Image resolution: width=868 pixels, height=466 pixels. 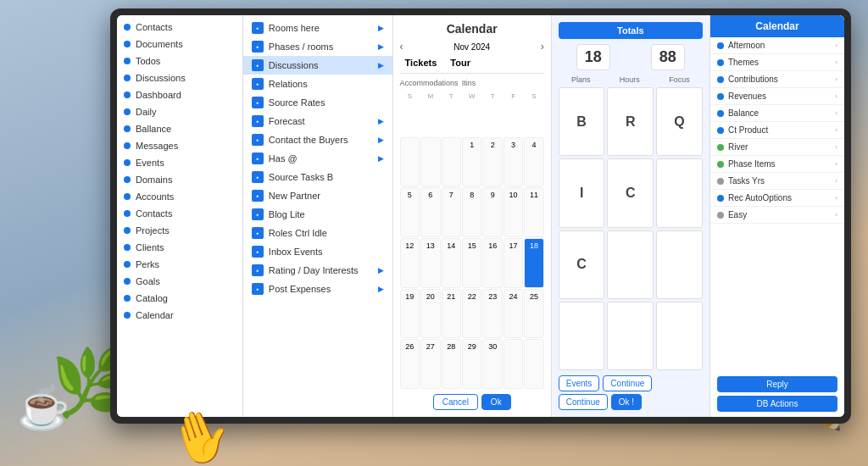 What do you see at coordinates (492, 364) in the screenshot?
I see `cal-day-32: 30` at bounding box center [492, 364].